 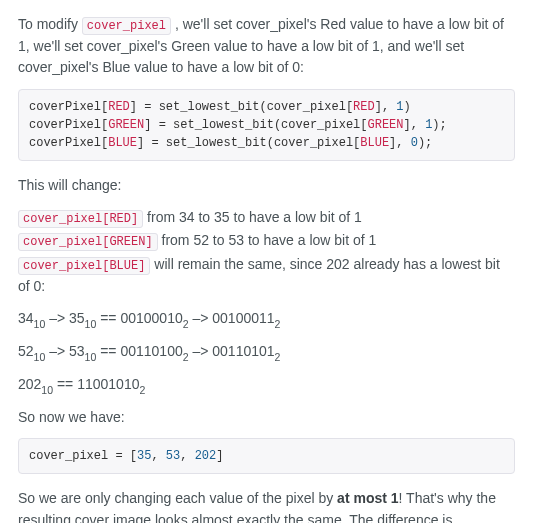 What do you see at coordinates (266, 186) in the screenshot?
I see `change-heading: This will change:` at bounding box center [266, 186].